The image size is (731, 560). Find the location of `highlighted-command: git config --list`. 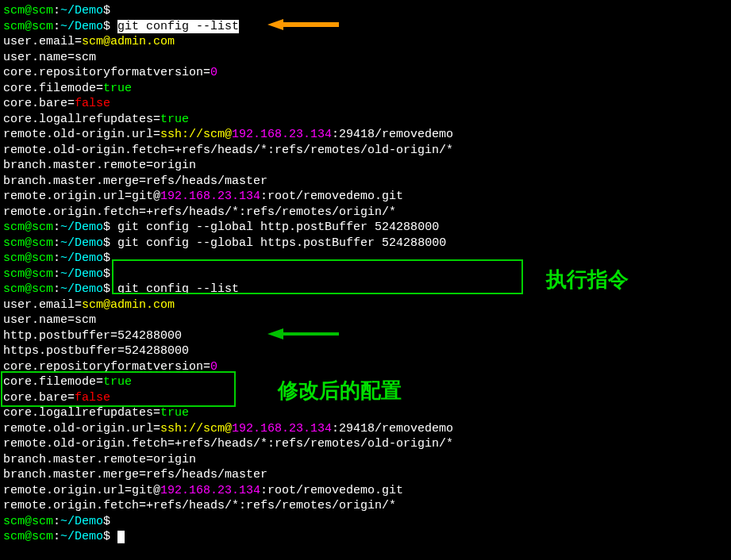

highlighted-command: git config --list is located at coordinates (178, 27).